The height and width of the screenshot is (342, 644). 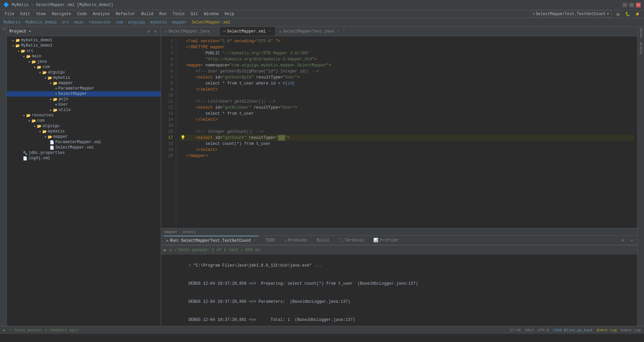 What do you see at coordinates (628, 14) in the screenshot?
I see `debug-button: 🐛` at bounding box center [628, 14].